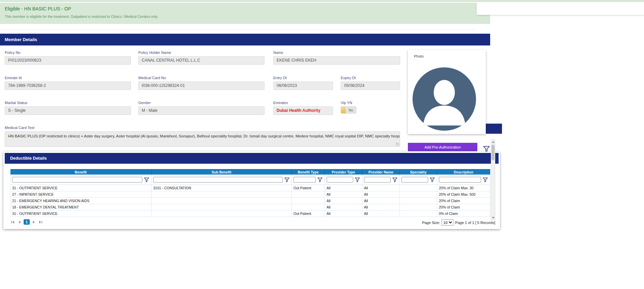 The height and width of the screenshot is (289, 644). I want to click on table-row: 31 - OUTPATIENT SERVICE 3101 - CONSULTAT…, so click(250, 188).